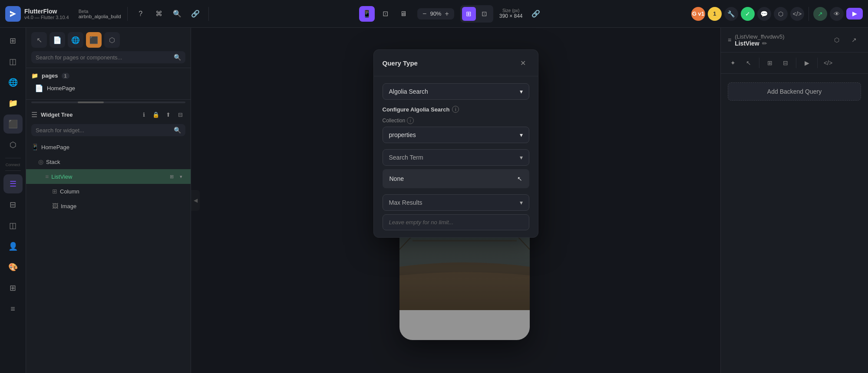  Describe the element at coordinates (764, 14) in the screenshot. I see `chat-button: 💬` at that location.